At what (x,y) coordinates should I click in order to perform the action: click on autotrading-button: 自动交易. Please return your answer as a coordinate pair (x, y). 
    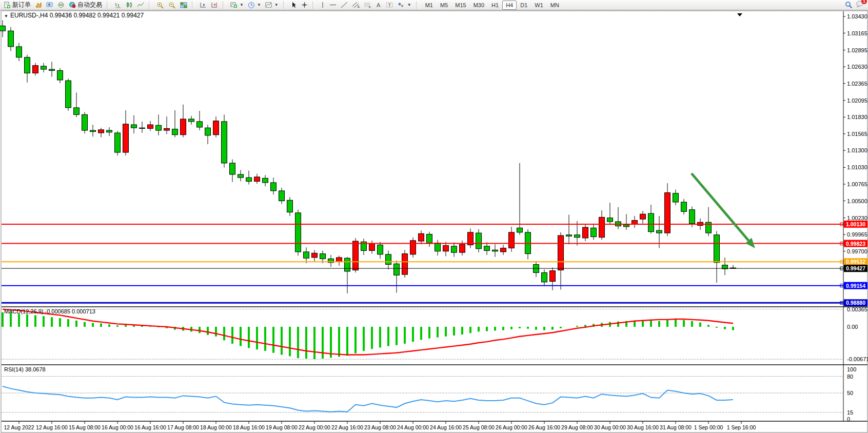
    Looking at the image, I should click on (85, 5).